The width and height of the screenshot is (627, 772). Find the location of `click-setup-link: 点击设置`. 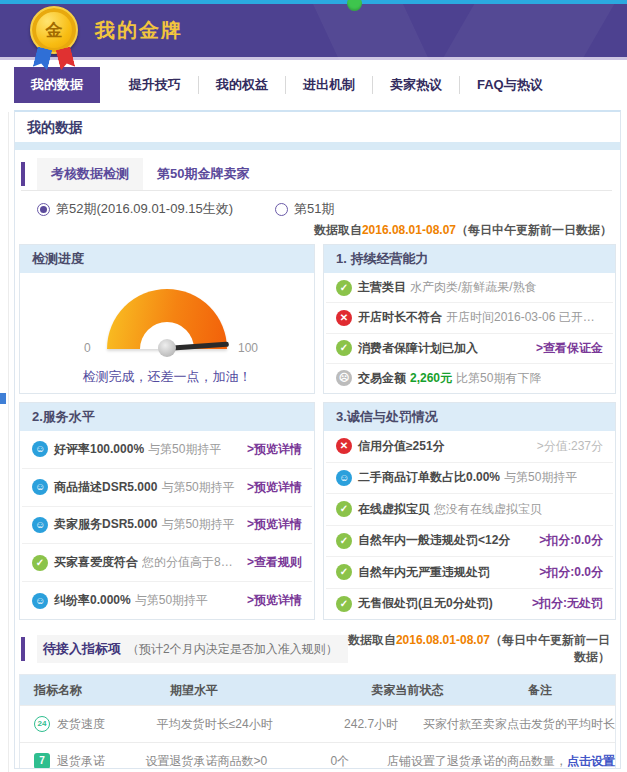

click-setup-link: 点击设置 is located at coordinates (591, 761).